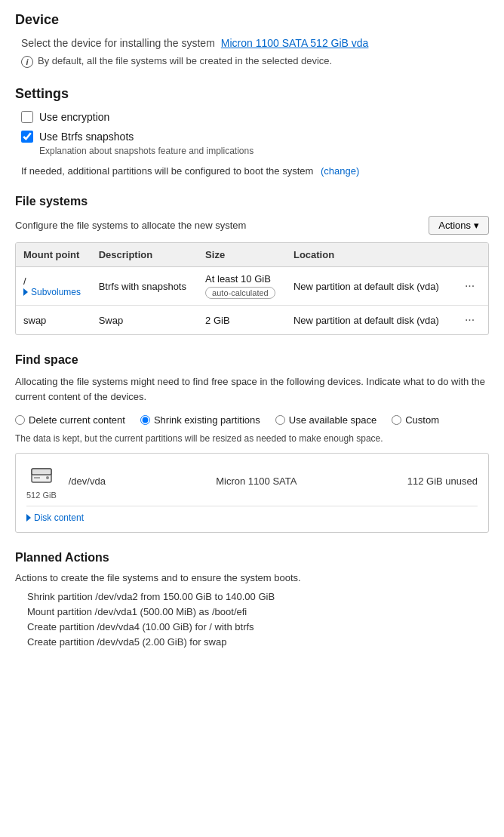 This screenshot has height=837, width=504. I want to click on device-link: Micron 1100 SATA 512 GiB vda, so click(295, 43).